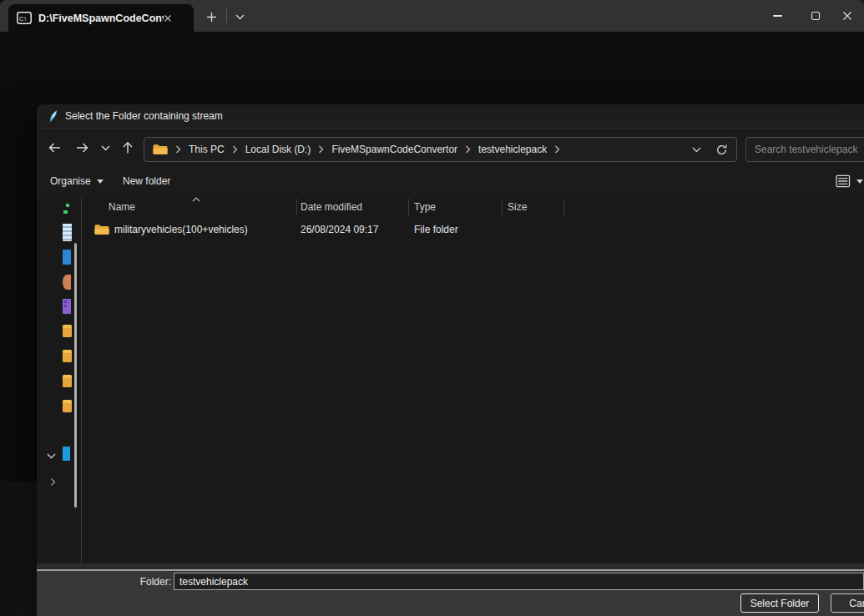 The width and height of the screenshot is (864, 616). I want to click on cancel-button: Cancel, so click(847, 603).